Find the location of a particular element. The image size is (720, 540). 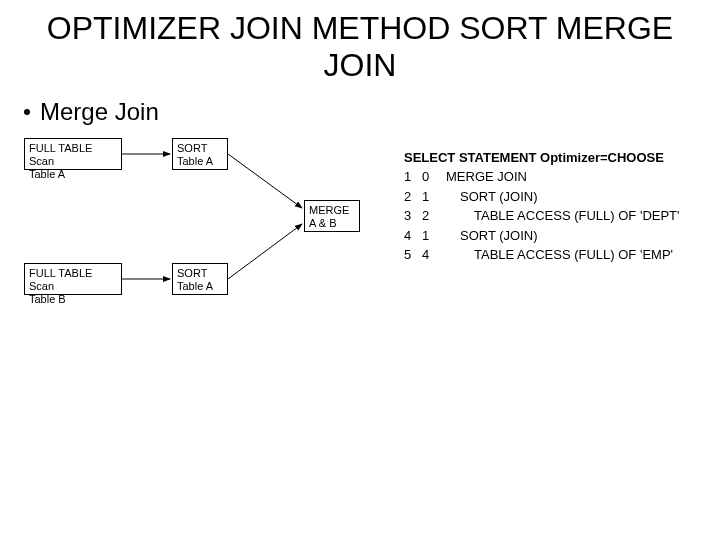

plan-row-op: MERGE JOIN is located at coordinates (484, 176).